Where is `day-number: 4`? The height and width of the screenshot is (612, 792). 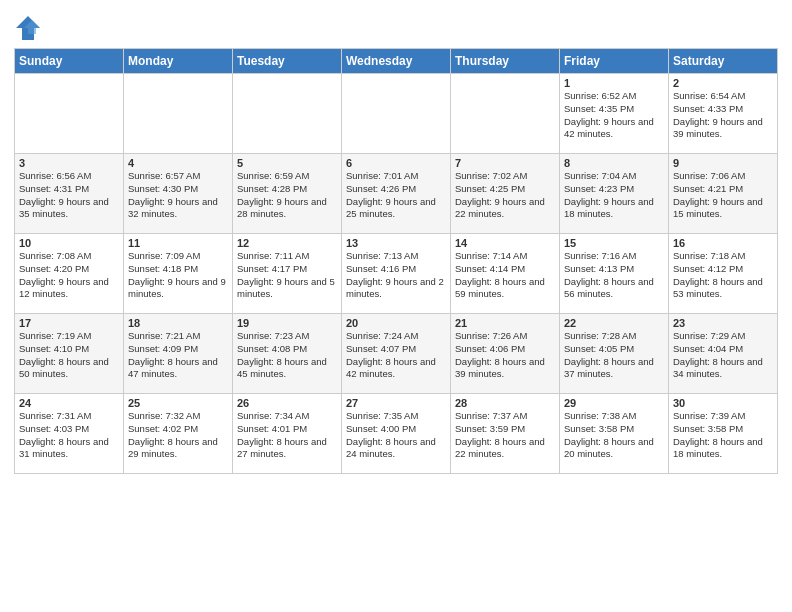
day-number: 4 is located at coordinates (178, 163).